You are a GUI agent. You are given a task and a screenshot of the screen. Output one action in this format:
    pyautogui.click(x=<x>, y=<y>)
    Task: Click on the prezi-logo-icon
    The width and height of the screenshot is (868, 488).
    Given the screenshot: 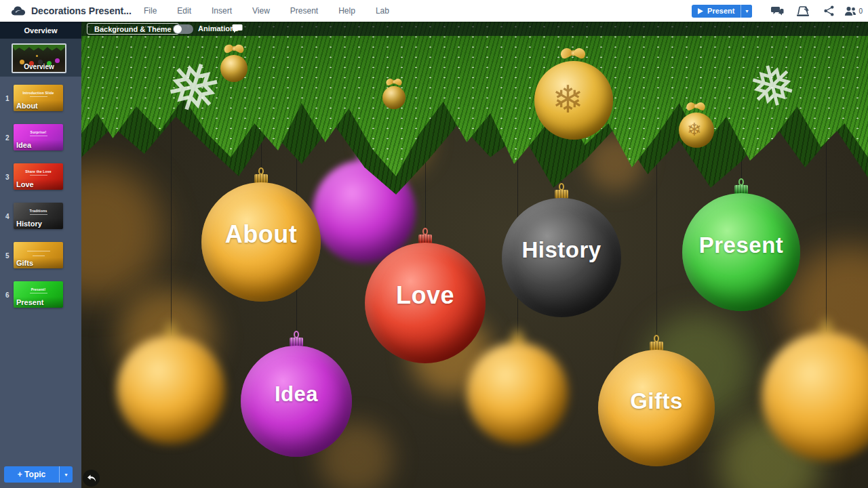 What is the action you would take?
    pyautogui.click(x=18, y=11)
    